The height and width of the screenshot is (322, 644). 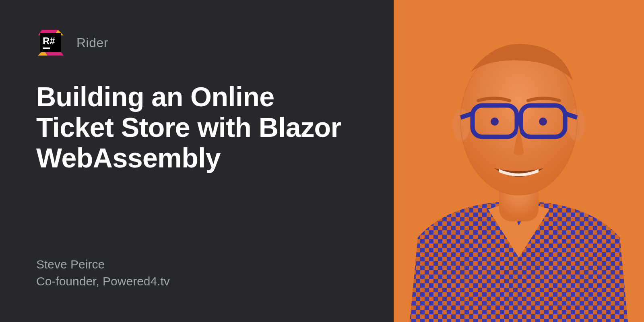 I want to click on speaker-role: Co-founder, Powered4.tv, so click(x=197, y=281).